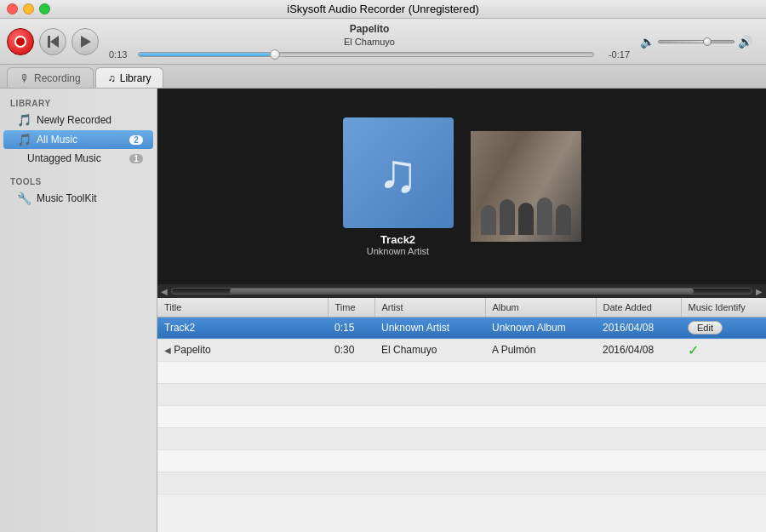 This screenshot has width=766, height=532. What do you see at coordinates (723, 328) in the screenshot?
I see `cell-music-identify: Edit` at bounding box center [723, 328].